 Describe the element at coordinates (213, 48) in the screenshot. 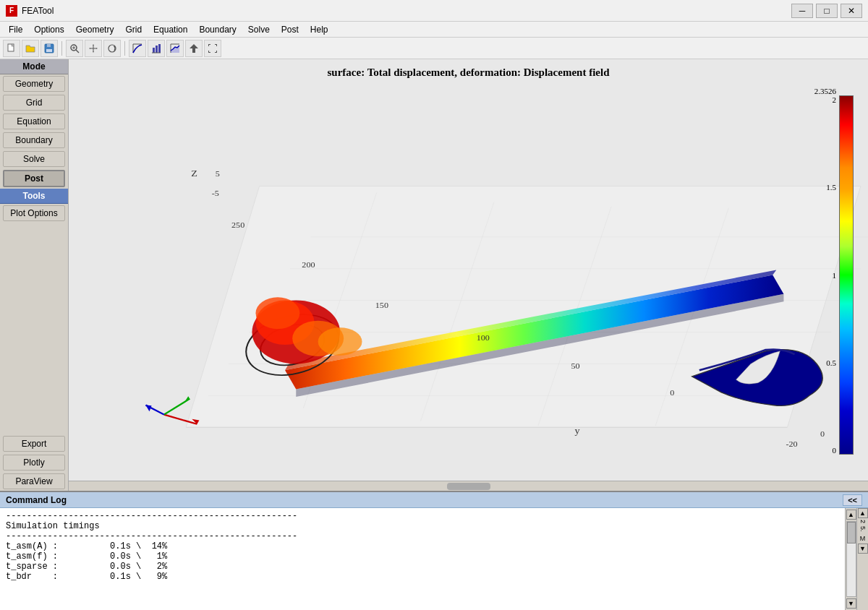

I see `toolbar-fullscreen` at that location.